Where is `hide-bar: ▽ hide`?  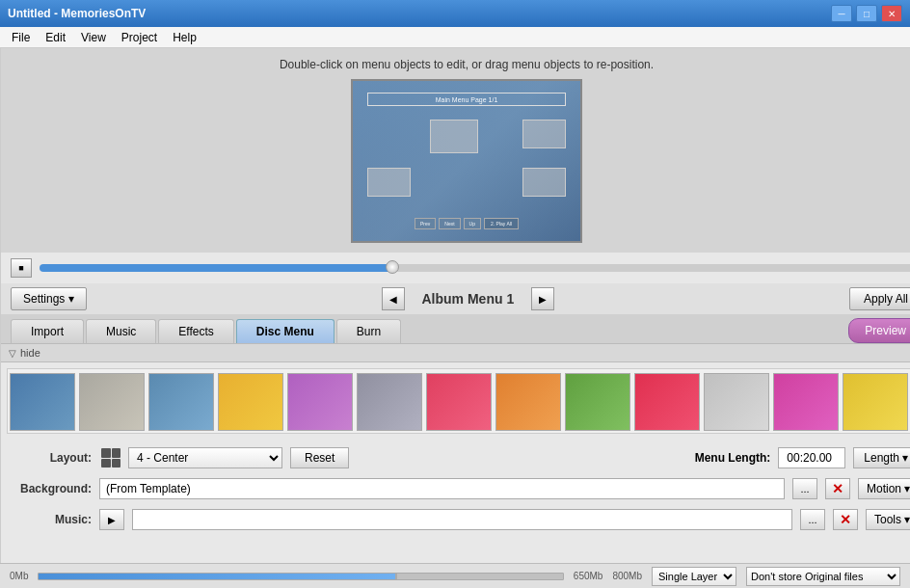 hide-bar: ▽ hide is located at coordinates (455, 353).